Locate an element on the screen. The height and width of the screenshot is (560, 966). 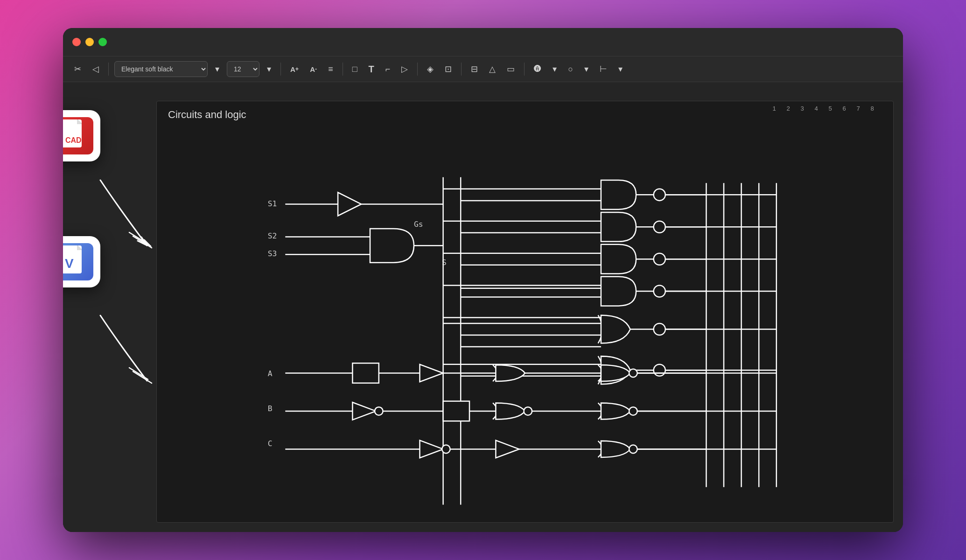
frame-button: ▭ is located at coordinates (511, 69).